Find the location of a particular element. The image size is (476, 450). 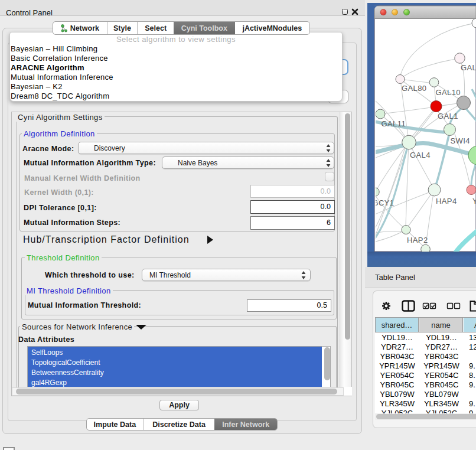

svg-text: SWI4 is located at coordinates (461, 141).